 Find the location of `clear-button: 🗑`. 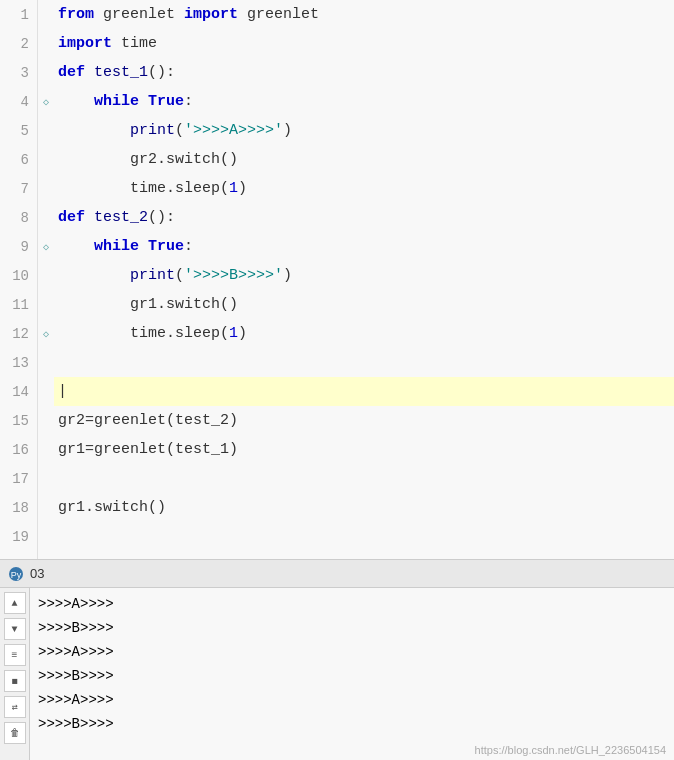

clear-button: 🗑 is located at coordinates (15, 733).